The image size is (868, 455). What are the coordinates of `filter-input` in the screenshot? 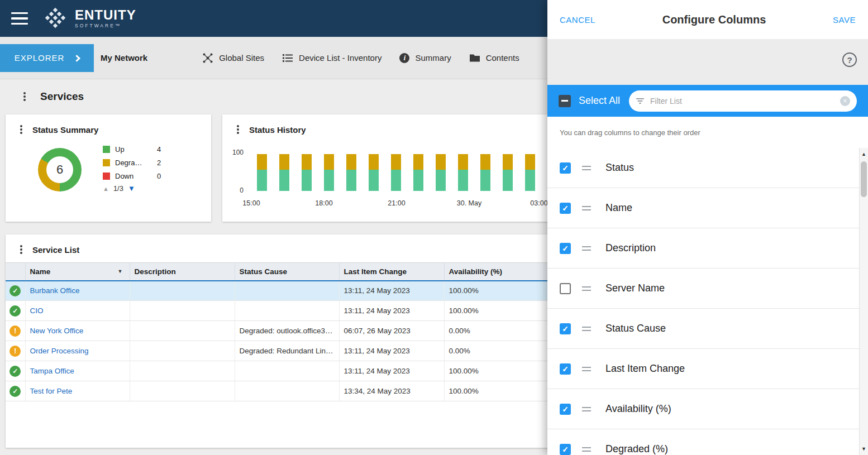 It's located at (742, 101).